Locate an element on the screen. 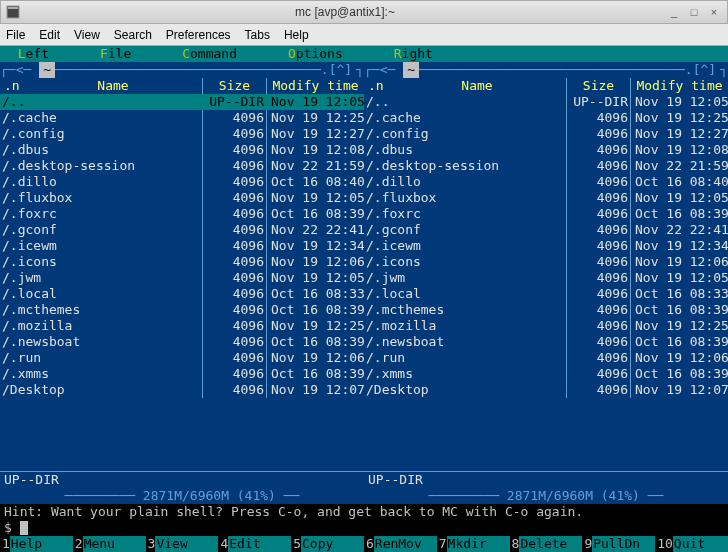 The height and width of the screenshot is (552, 728). fkey-quit: 10Quit is located at coordinates (692, 544).